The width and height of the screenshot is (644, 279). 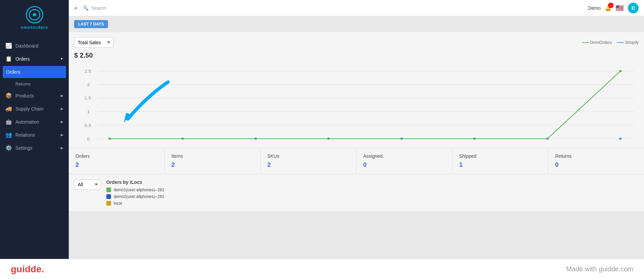 I want to click on ilocs-legend-list: demo1(user:allphones)--281 demo2(user:al…, so click(x=372, y=197).